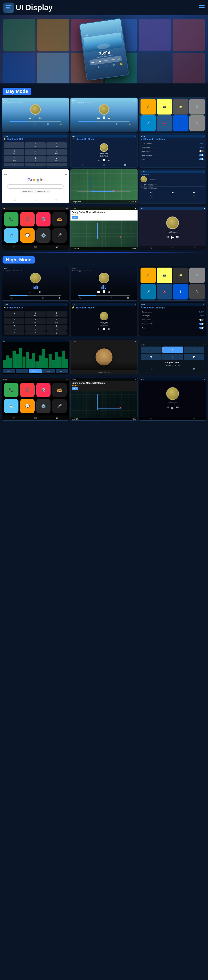 This screenshot has width=208, height=980. Describe the element at coordinates (167, 408) in the screenshot. I see `night-np-prev: ⏮` at that location.